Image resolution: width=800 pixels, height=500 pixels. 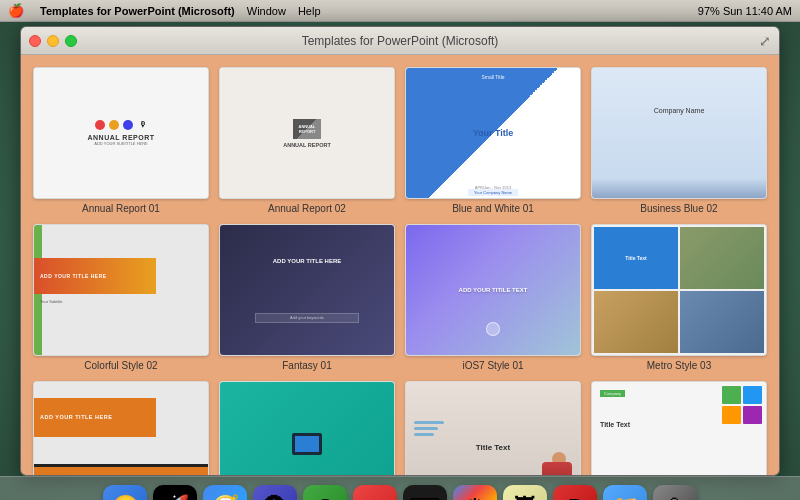 I want to click on template-thumb-blue: Small Title Your Title APR/Jan - Nov 201…, so click(x=493, y=133).